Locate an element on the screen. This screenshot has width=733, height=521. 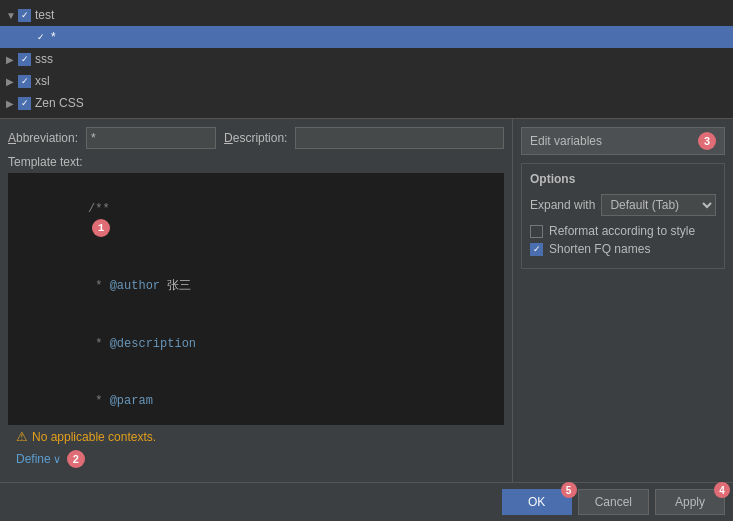
ok-label: OK is located at coordinates (536, 502).